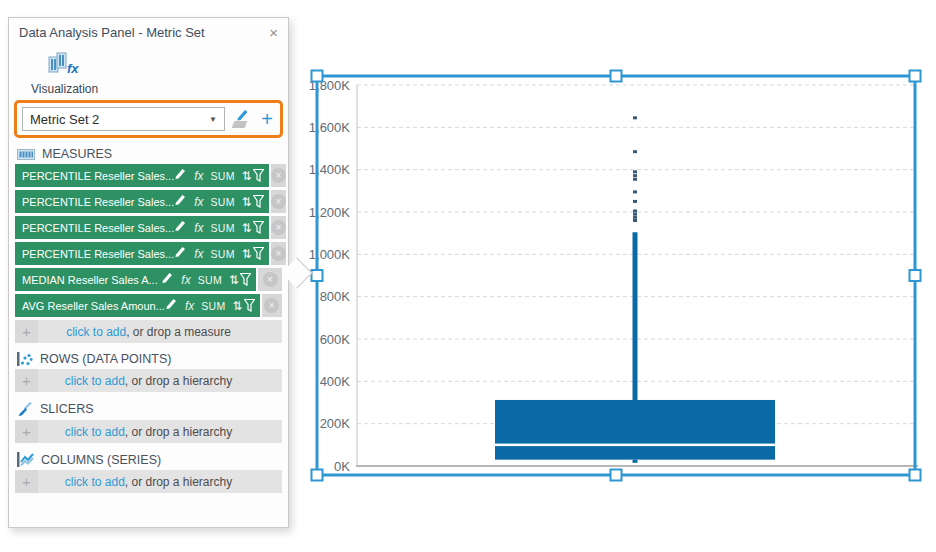  What do you see at coordinates (138, 306) in the screenshot?
I see `measure-chip: AVG Reseller Sales Amoun... fx SUM ⇅` at bounding box center [138, 306].